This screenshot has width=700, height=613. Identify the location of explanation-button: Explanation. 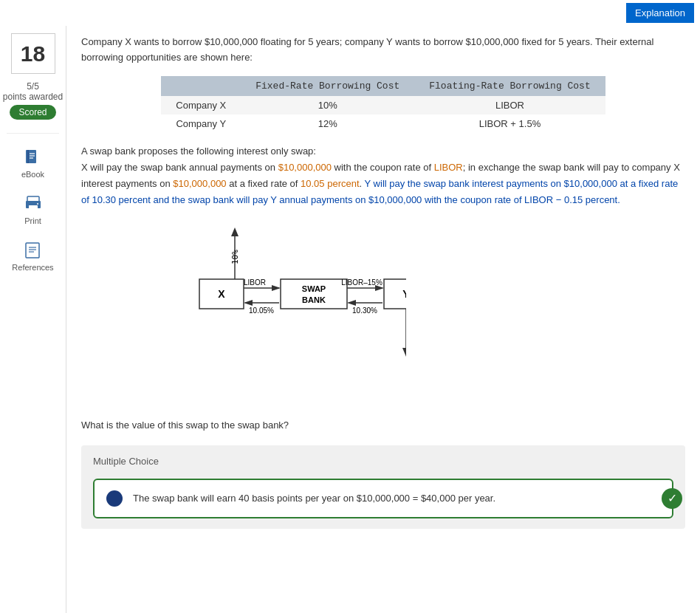
(660, 13).